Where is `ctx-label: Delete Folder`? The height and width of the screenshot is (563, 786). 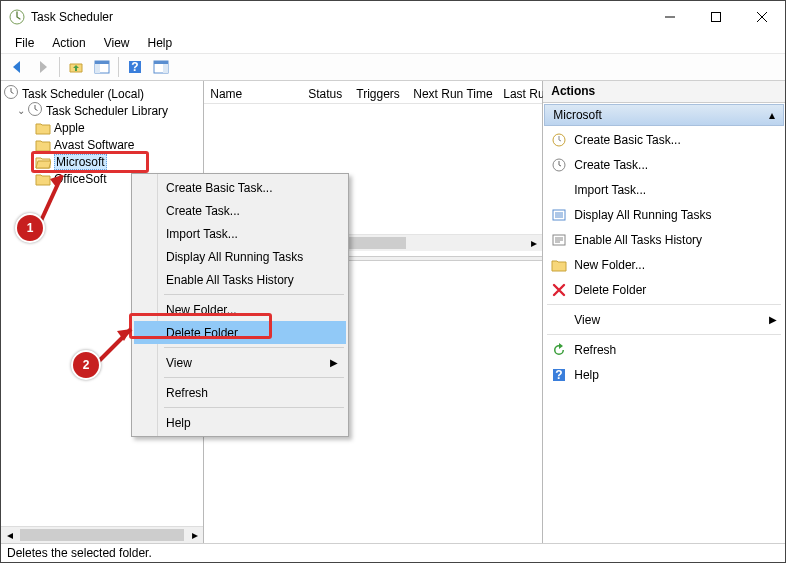 ctx-label: Delete Folder is located at coordinates (202, 333).